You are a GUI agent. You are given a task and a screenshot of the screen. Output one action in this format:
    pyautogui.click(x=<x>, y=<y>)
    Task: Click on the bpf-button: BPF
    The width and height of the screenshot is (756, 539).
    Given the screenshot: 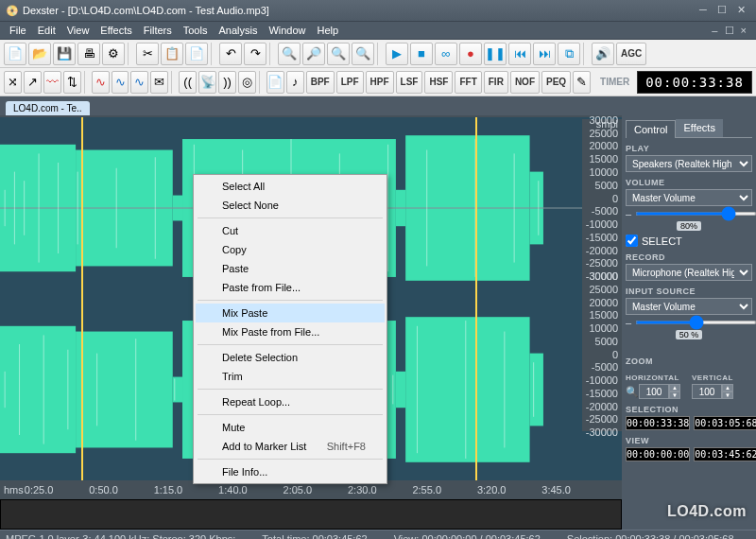 What is the action you would take?
    pyautogui.click(x=320, y=82)
    